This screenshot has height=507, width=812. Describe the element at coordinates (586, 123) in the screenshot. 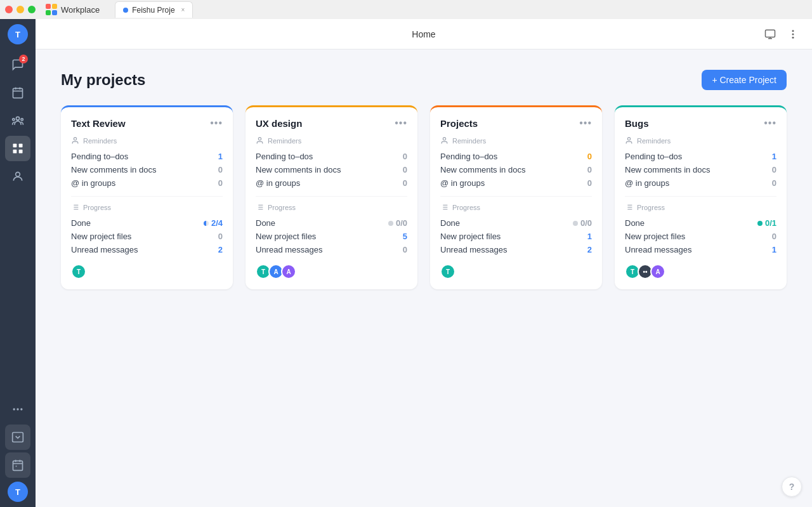

I see `card-menu-projects: •••` at that location.